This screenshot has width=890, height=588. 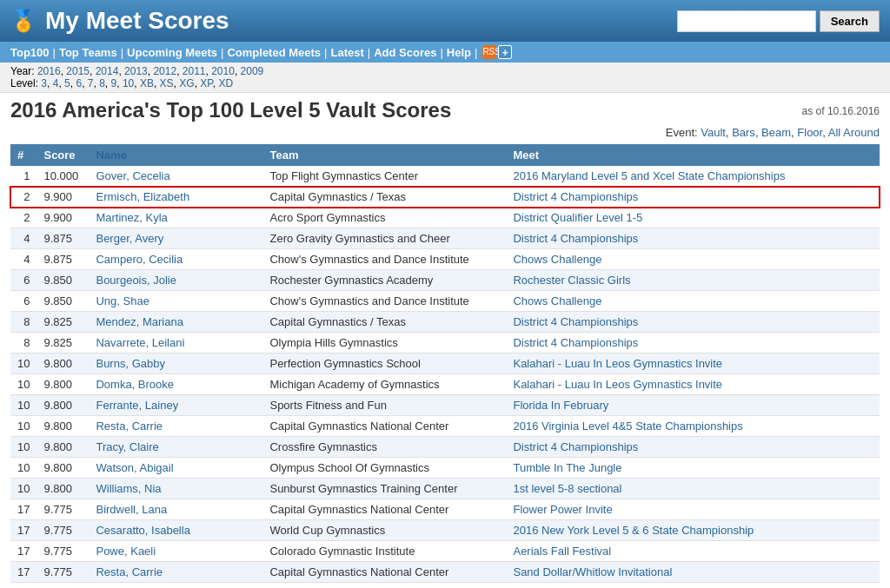 I want to click on cell-name: Birdwell, Lana, so click(x=176, y=510).